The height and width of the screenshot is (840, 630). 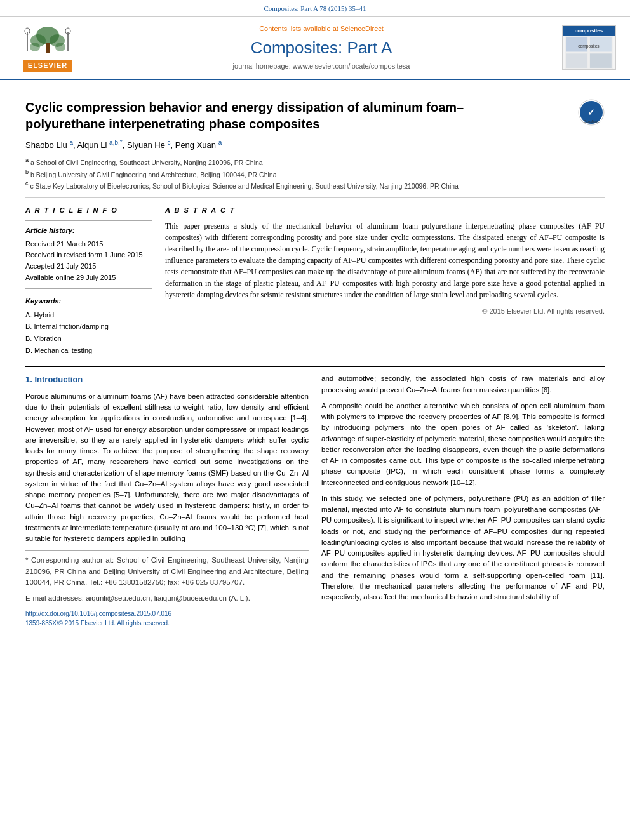 What do you see at coordinates (167, 571) in the screenshot?
I see `corresponding-author-footnote: * Corresponding author at: School of Civ…` at bounding box center [167, 571].